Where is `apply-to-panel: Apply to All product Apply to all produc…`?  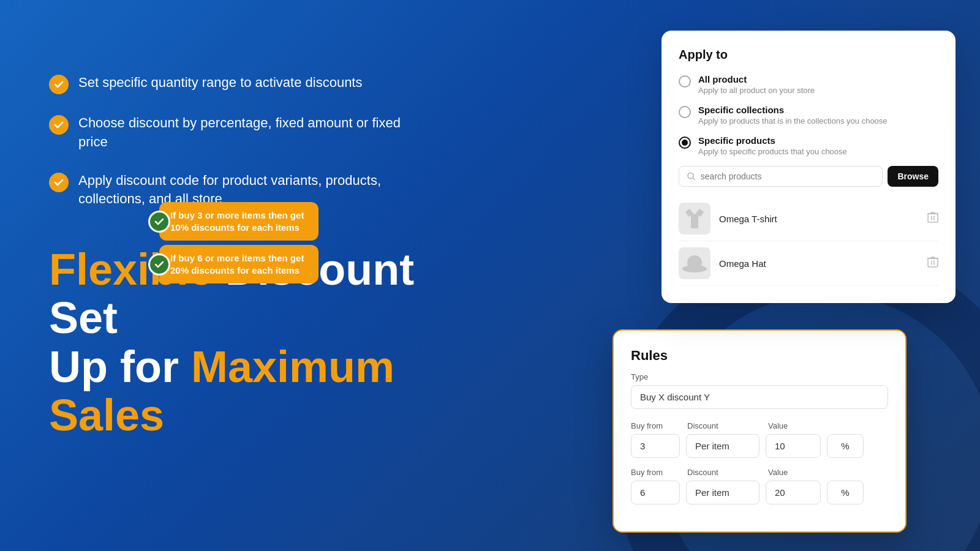 apply-to-panel: Apply to All product Apply to all produc… is located at coordinates (809, 167).